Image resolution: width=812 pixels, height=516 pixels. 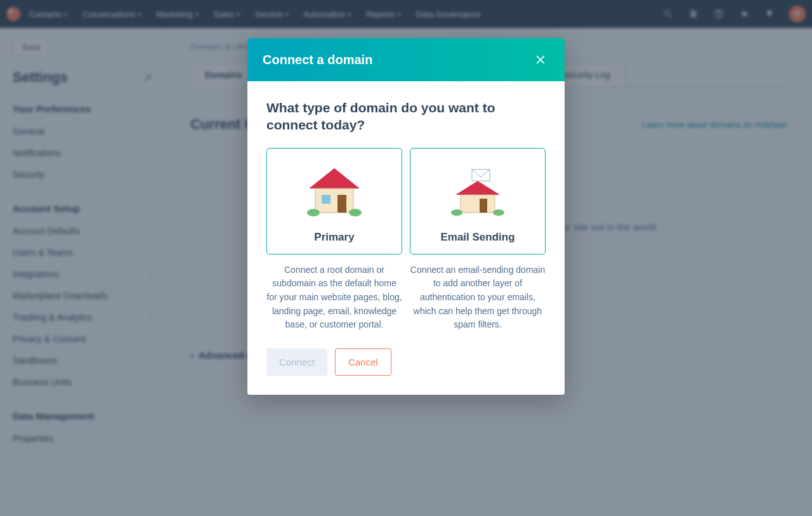 I want to click on card-email-sending-title: Email Sending, so click(x=478, y=237).